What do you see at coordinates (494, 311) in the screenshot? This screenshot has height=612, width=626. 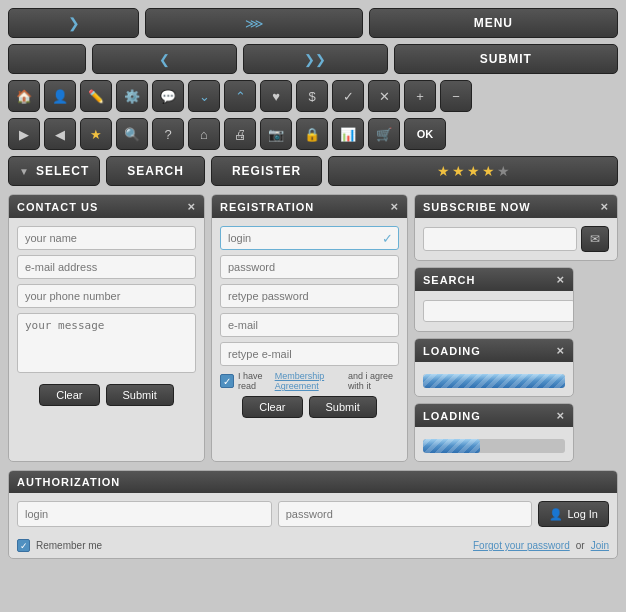 I see `search-input-row: 🔍` at bounding box center [494, 311].